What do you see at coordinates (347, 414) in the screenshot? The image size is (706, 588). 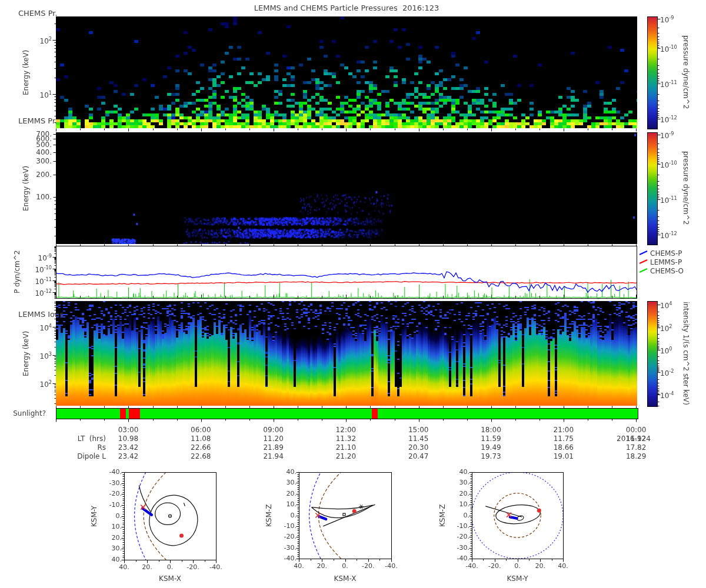 I see `sunlight-bar` at bounding box center [347, 414].